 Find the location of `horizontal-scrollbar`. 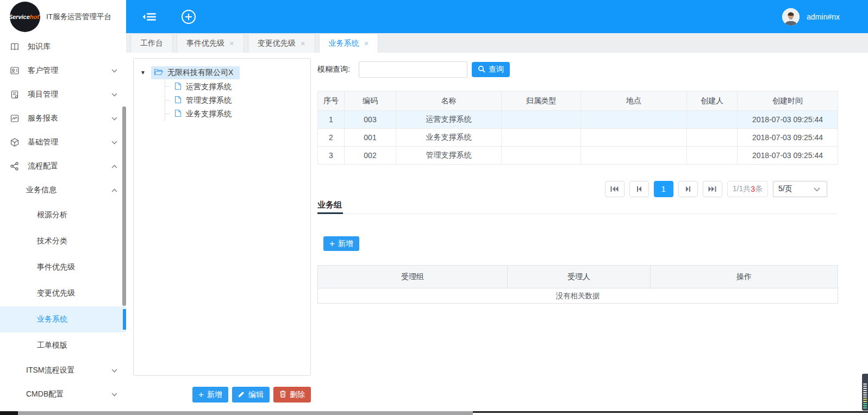

horizontal-scrollbar is located at coordinates (246, 413).